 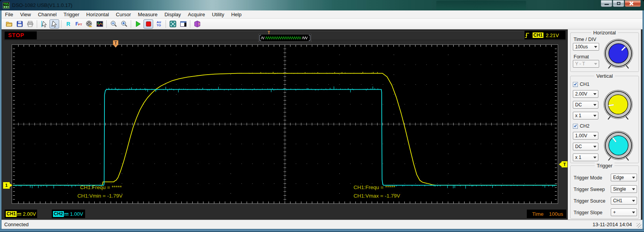 What do you see at coordinates (9, 15) in the screenshot?
I see `menu-file: File` at bounding box center [9, 15].